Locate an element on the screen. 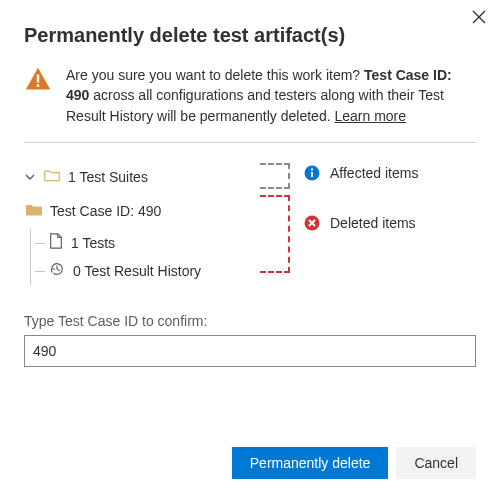 The image size is (500, 501). tests-label: 1 Tests is located at coordinates (93, 243).